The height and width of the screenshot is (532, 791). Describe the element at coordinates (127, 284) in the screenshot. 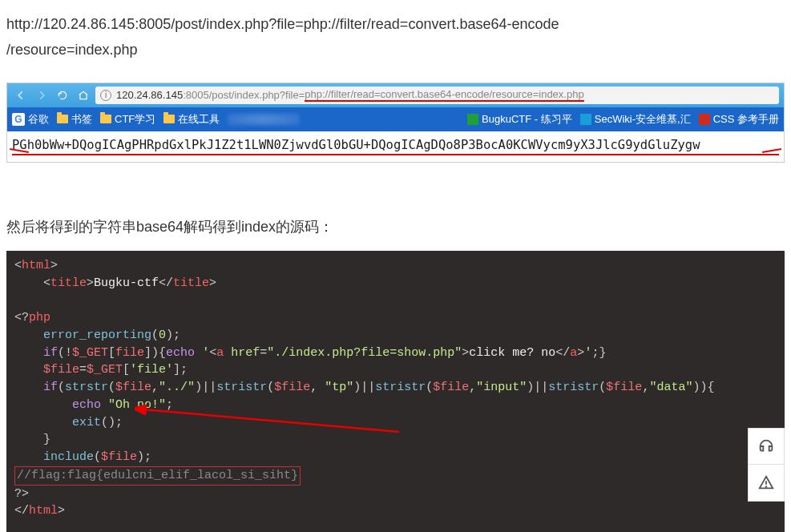

I see `code-title-text: Bugku-ctf` at that location.